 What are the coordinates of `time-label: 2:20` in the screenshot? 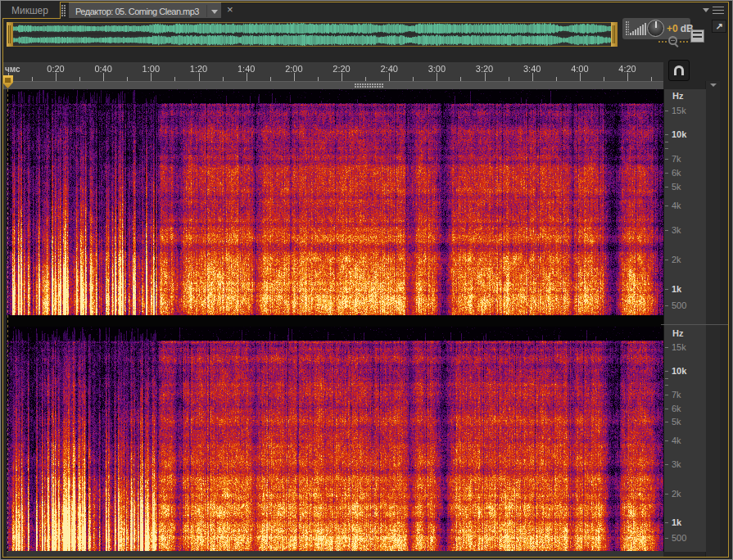 It's located at (342, 69).